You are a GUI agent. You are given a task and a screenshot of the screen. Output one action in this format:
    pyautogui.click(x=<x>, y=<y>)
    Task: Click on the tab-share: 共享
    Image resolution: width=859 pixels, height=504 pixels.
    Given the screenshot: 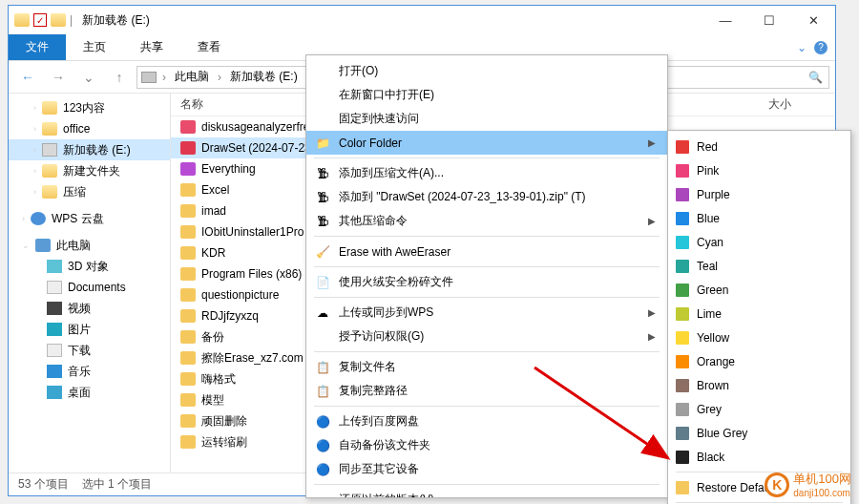 What is the action you would take?
    pyautogui.click(x=152, y=48)
    